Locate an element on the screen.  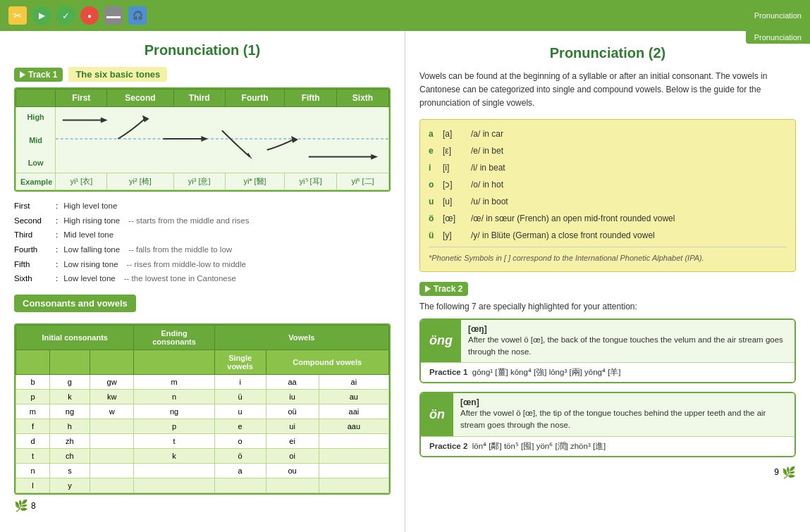
tones-diagram-svg is located at coordinates (222, 140).